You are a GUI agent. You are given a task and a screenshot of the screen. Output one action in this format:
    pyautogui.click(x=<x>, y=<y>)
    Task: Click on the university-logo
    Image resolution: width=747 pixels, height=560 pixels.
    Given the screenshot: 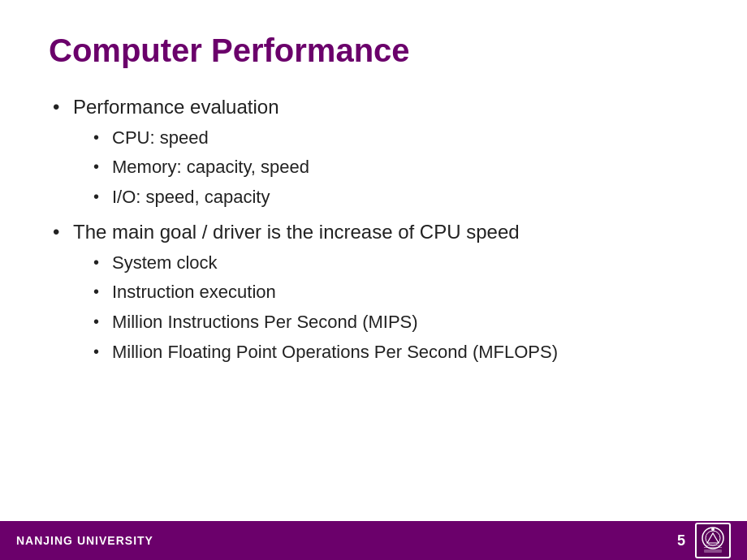 What is the action you would take?
    pyautogui.click(x=713, y=541)
    